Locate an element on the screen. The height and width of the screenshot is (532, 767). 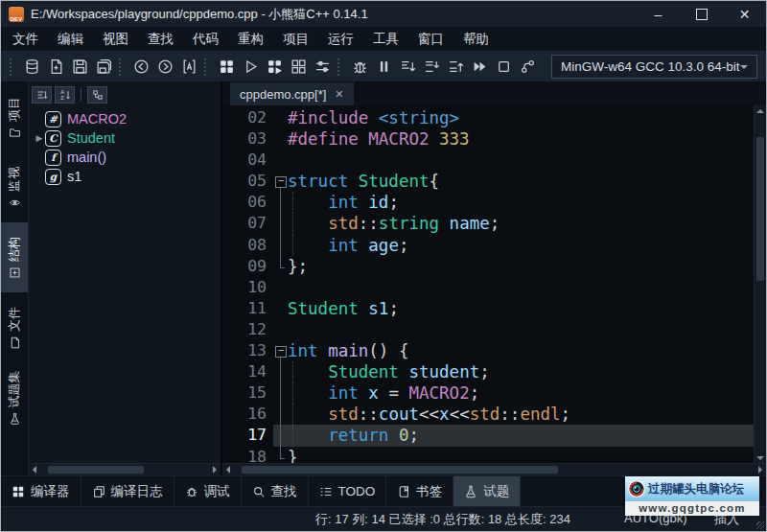
scroll-up-icon is located at coordinates (760, 111).